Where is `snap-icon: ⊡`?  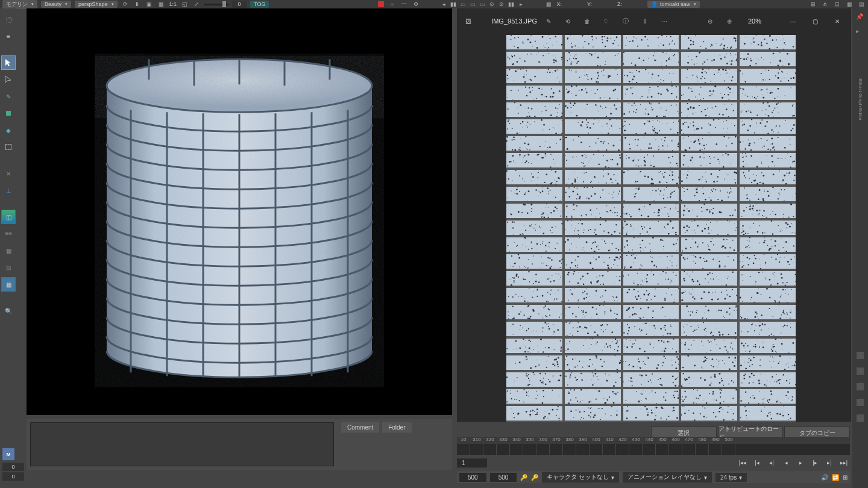 snap-icon: ⊡ is located at coordinates (837, 4).